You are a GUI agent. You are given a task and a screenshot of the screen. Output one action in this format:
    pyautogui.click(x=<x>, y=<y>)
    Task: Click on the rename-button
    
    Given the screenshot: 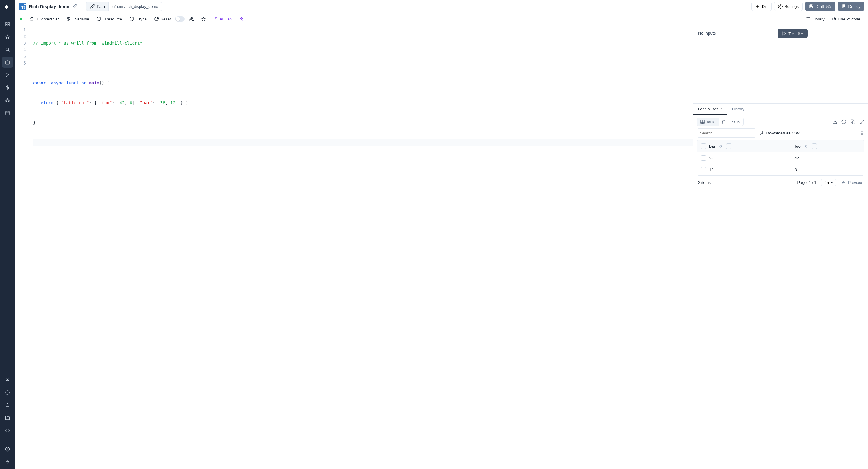 What is the action you would take?
    pyautogui.click(x=75, y=7)
    